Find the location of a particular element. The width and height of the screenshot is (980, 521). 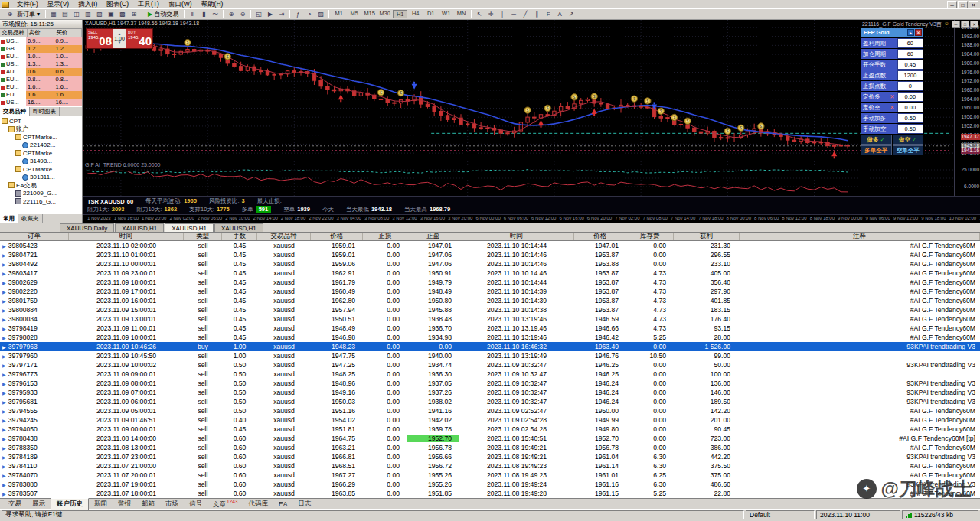

candlestick-icon: ▮ is located at coordinates (204, 15).